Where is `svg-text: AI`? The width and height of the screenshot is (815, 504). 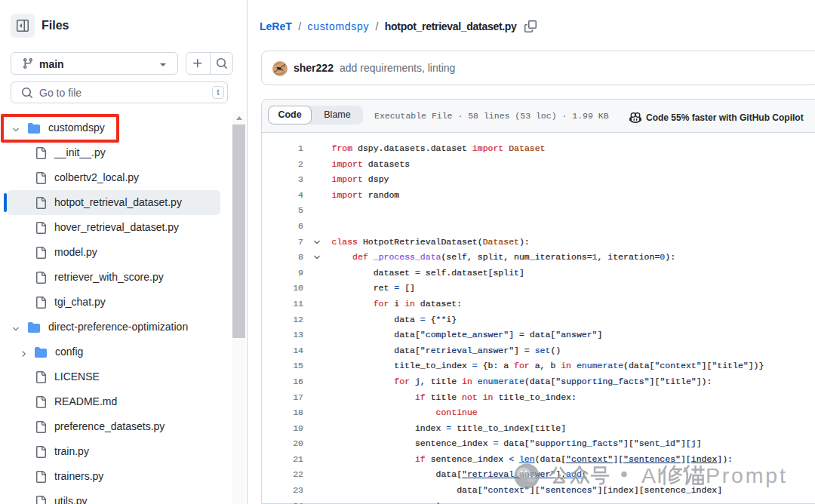 svg-text: AI is located at coordinates (652, 475).